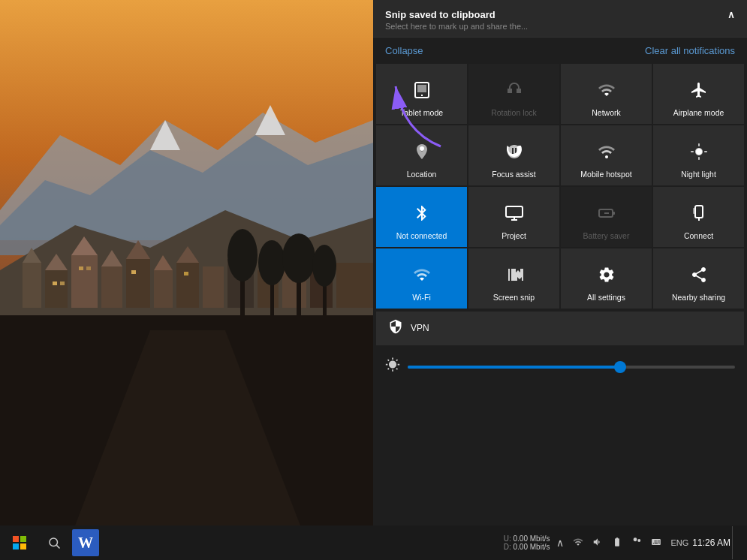 Image resolution: width=747 pixels, height=560 pixels. What do you see at coordinates (514, 215) in the screenshot?
I see `project-icon` at bounding box center [514, 215].